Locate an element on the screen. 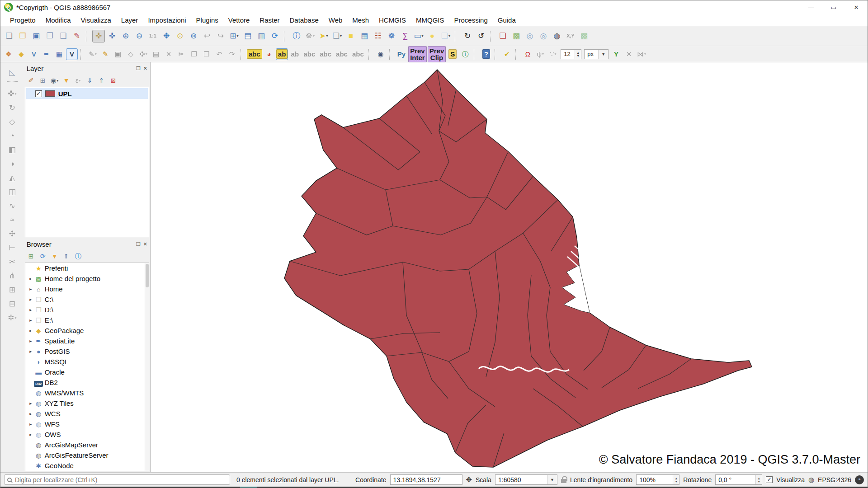 The image size is (868, 488). new-layer-icon: ❖ is located at coordinates (9, 54).